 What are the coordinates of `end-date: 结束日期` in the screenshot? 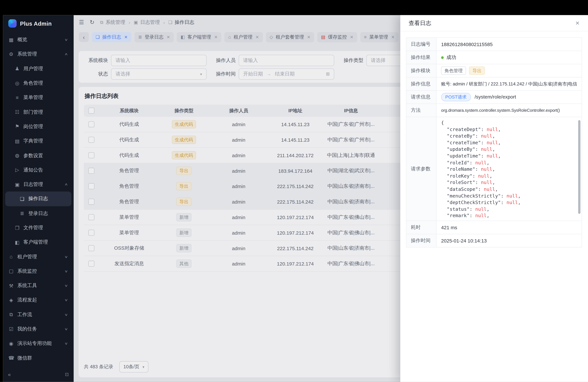 It's located at (298, 74).